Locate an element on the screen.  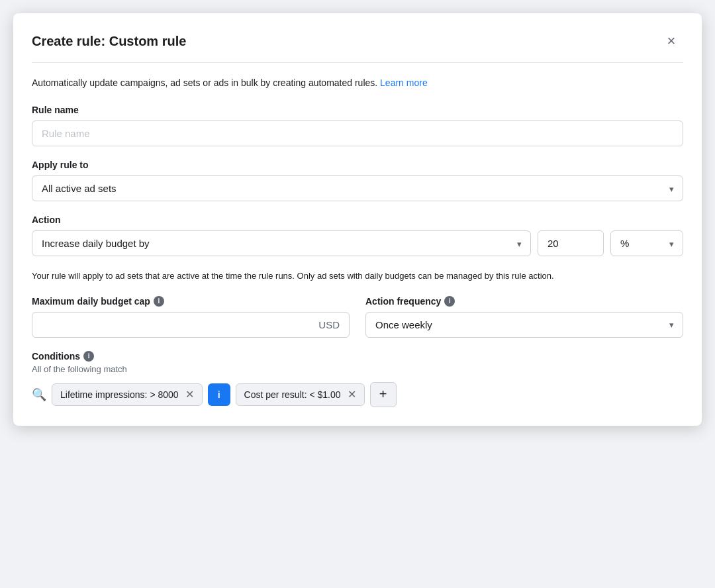
conditions-label: Conditions i is located at coordinates (358, 356).